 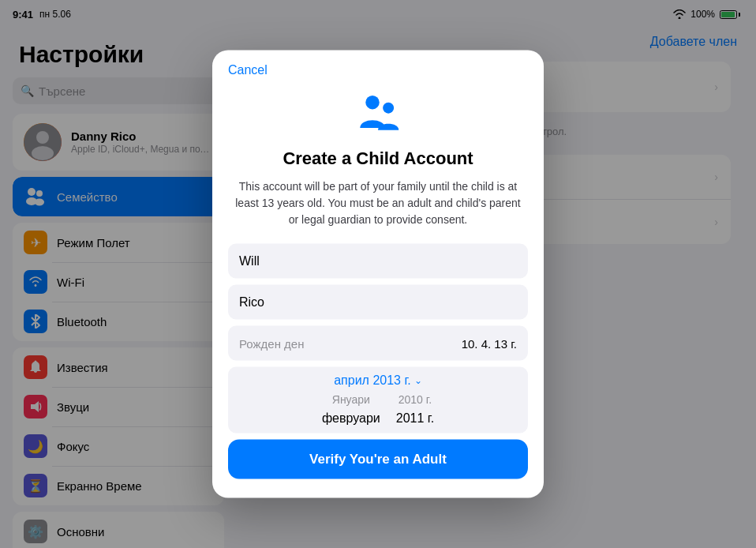 What do you see at coordinates (372, 381) in the screenshot?
I see `selected-month-text: април 2013 г.` at bounding box center [372, 381].